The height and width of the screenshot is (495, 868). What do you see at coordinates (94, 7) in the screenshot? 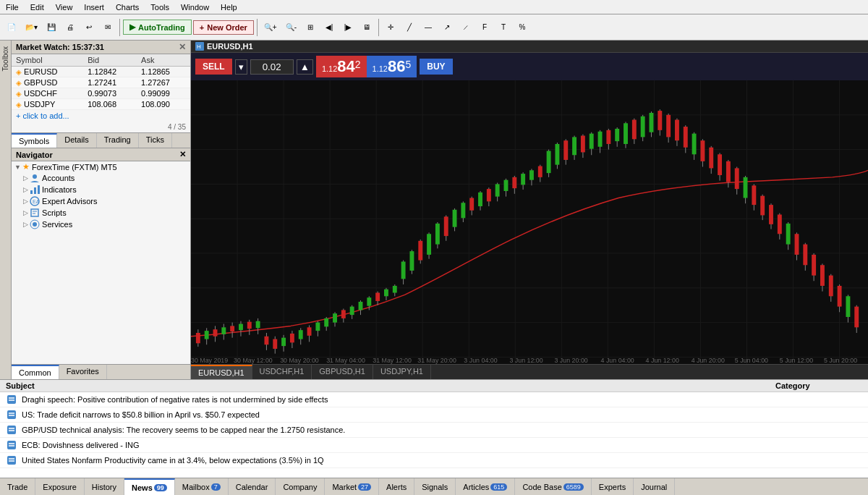
I see `menu-insert: Insert` at bounding box center [94, 7].